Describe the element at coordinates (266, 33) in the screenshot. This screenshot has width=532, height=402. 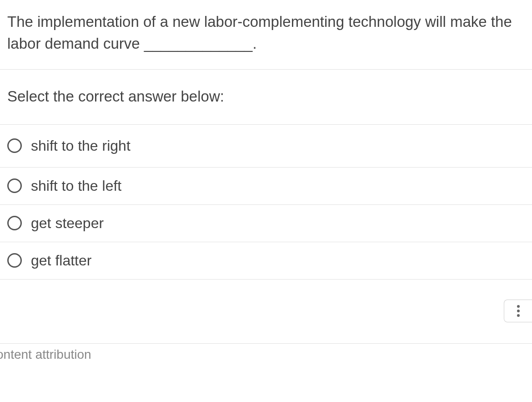
I see `question-text: The implementation of a new labor-comple…` at that location.